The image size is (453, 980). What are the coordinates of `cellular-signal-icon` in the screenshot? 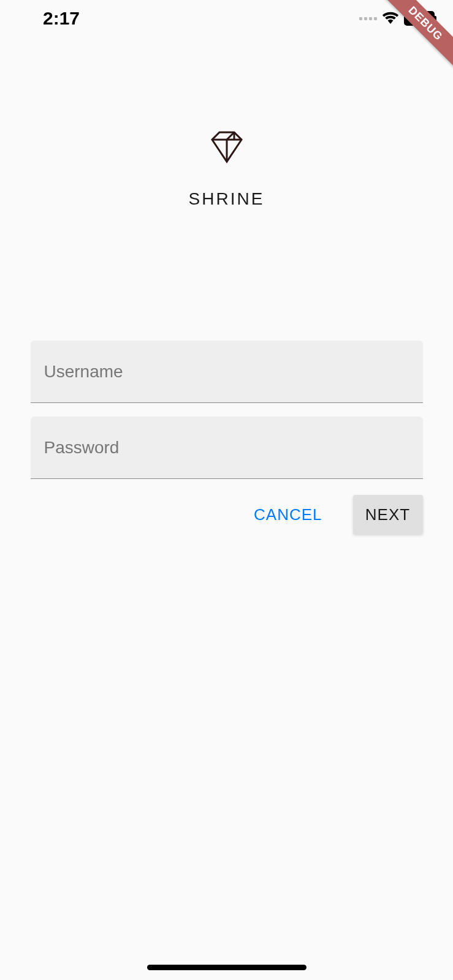 It's located at (368, 18).